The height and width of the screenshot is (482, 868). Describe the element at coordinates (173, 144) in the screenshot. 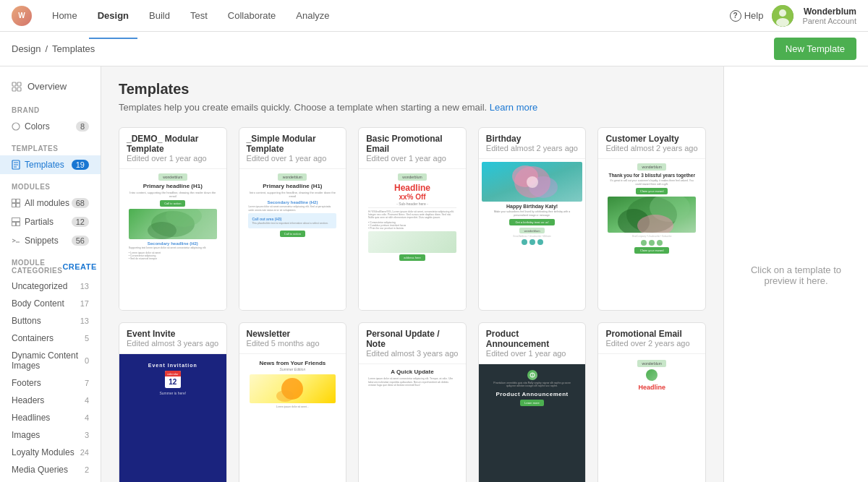

I see `template-name: _DEMO_ Modular Template` at that location.